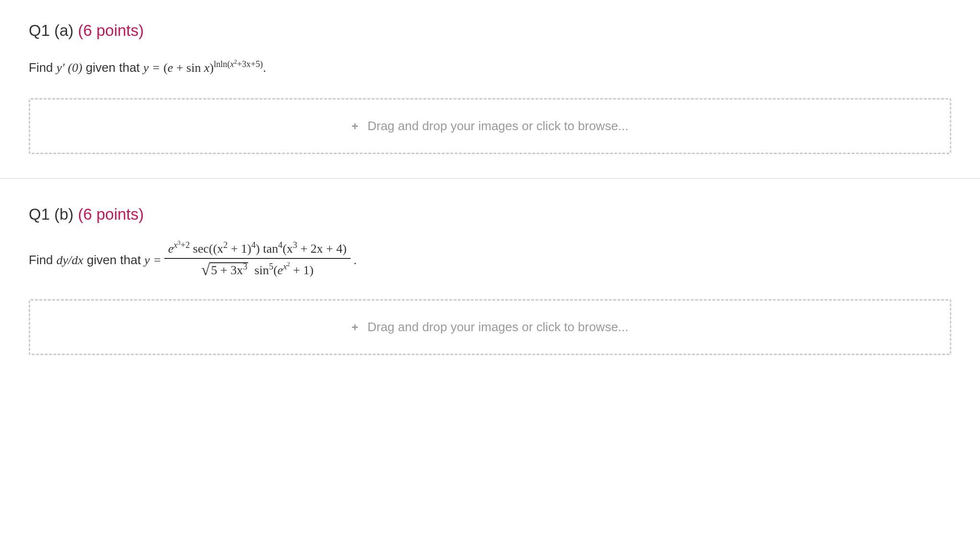  Describe the element at coordinates (213, 68) in the screenshot. I see `math-base: (e + sin x)lnln(x2+3x+5)` at that location.